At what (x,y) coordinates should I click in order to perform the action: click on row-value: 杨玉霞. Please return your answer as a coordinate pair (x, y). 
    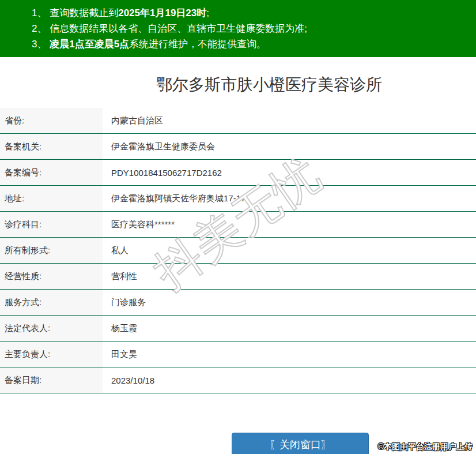
    Looking at the image, I should click on (289, 328).